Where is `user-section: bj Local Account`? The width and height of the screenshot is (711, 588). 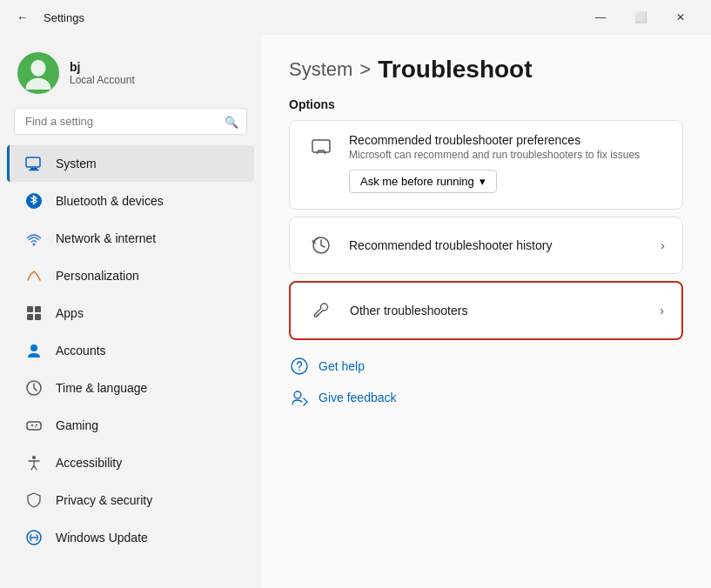
user-section: bj Local Account is located at coordinates (131, 76).